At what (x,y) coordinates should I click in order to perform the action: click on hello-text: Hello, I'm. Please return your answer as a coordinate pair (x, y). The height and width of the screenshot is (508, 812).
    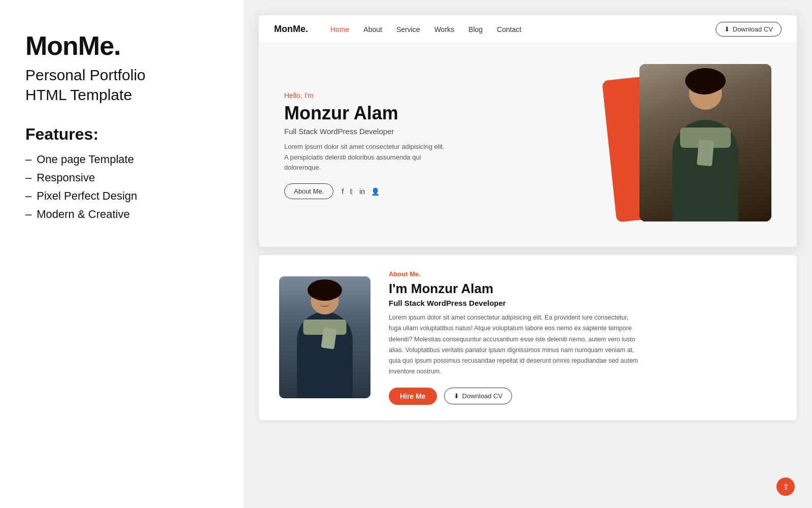
    Looking at the image, I should click on (365, 96).